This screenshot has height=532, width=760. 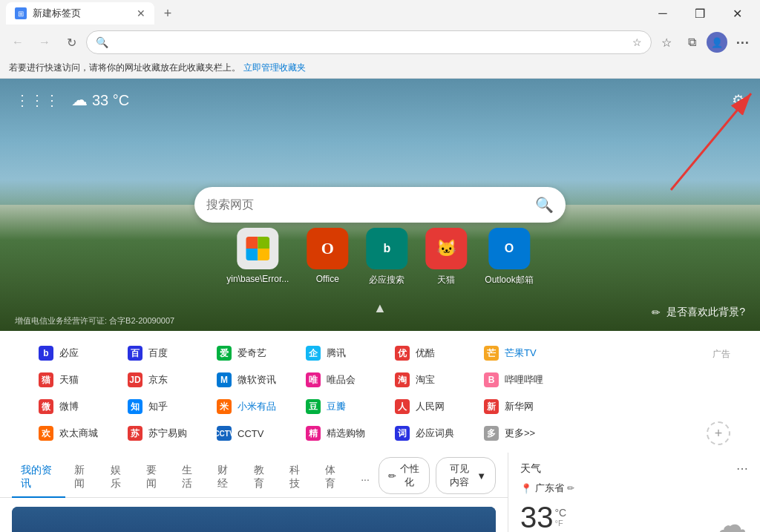 What do you see at coordinates (380, 257) in the screenshot?
I see `quick-access-row: yin\base\Error... O Office b 必应搜索 🐱 天猫` at bounding box center [380, 257].